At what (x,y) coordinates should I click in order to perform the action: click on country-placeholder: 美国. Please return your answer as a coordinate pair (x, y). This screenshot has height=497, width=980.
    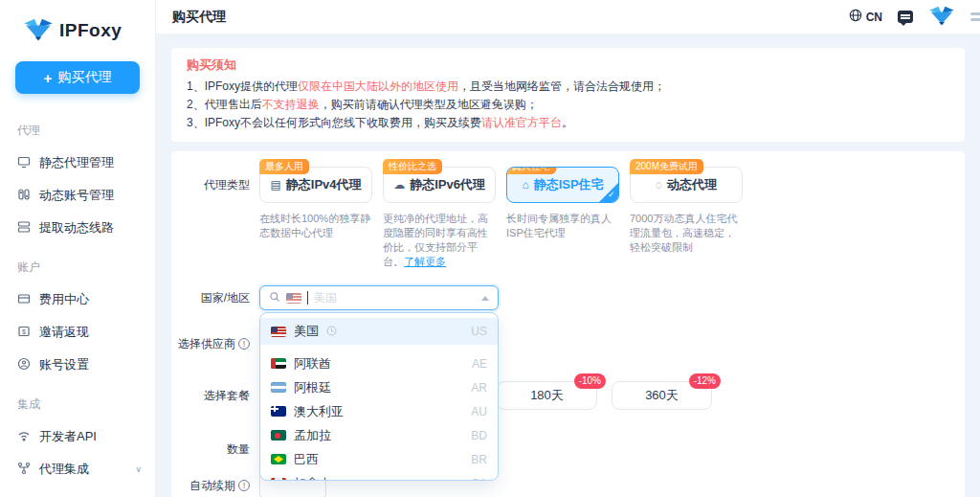
    Looking at the image, I should click on (325, 299).